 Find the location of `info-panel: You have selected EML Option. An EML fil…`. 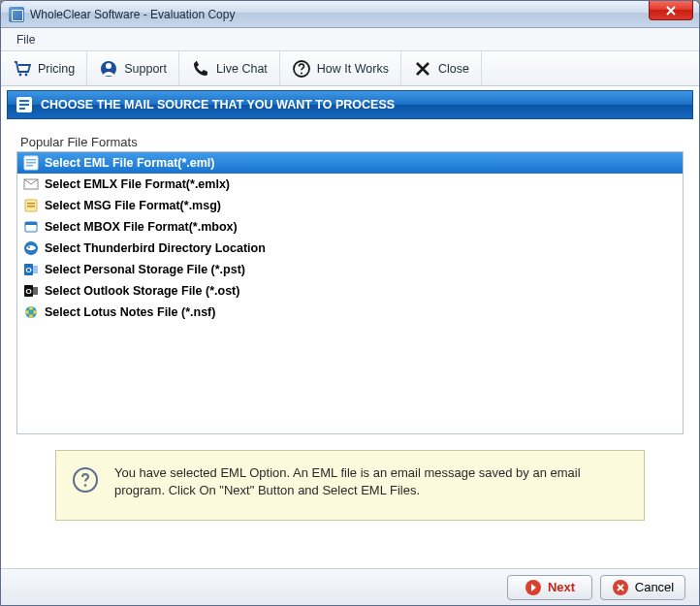

info-panel: You have selected EML Option. An EML fil… is located at coordinates (350, 485).